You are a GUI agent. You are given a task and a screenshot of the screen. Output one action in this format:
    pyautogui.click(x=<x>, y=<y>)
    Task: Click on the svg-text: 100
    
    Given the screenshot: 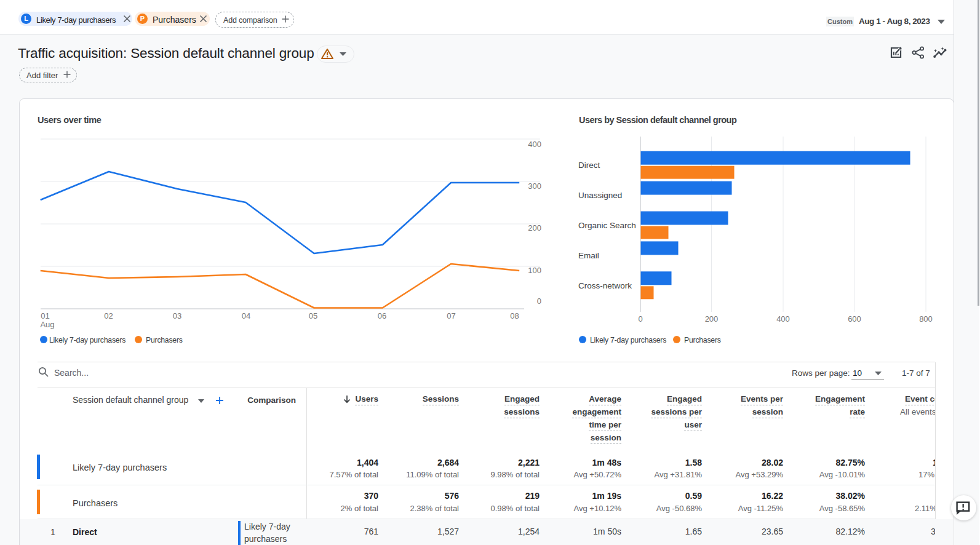 What is the action you would take?
    pyautogui.click(x=535, y=271)
    